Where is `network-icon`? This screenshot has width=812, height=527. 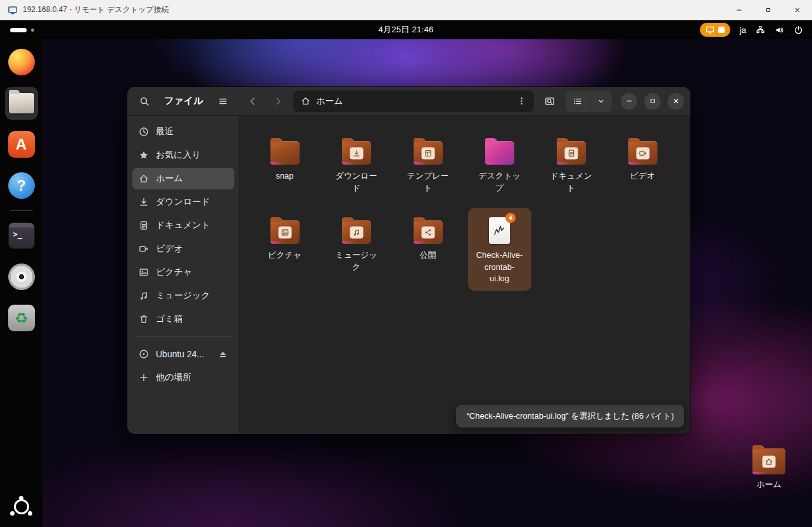 network-icon is located at coordinates (760, 30).